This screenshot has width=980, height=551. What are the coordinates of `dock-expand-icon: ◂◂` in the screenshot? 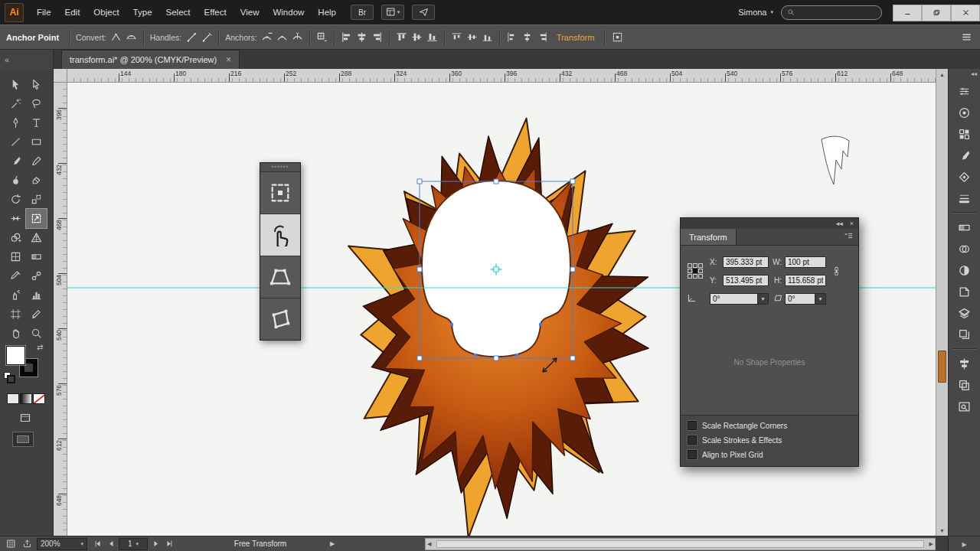 It's located at (965, 75).